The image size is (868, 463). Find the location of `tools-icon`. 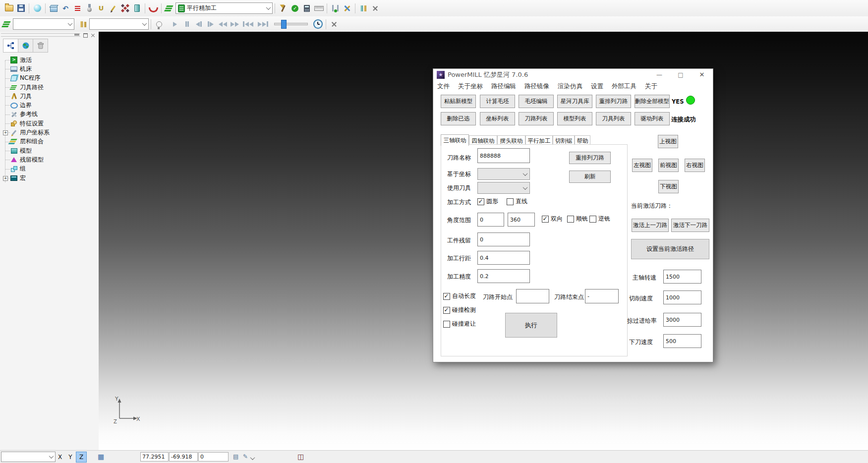

tools-icon is located at coordinates (83, 24).